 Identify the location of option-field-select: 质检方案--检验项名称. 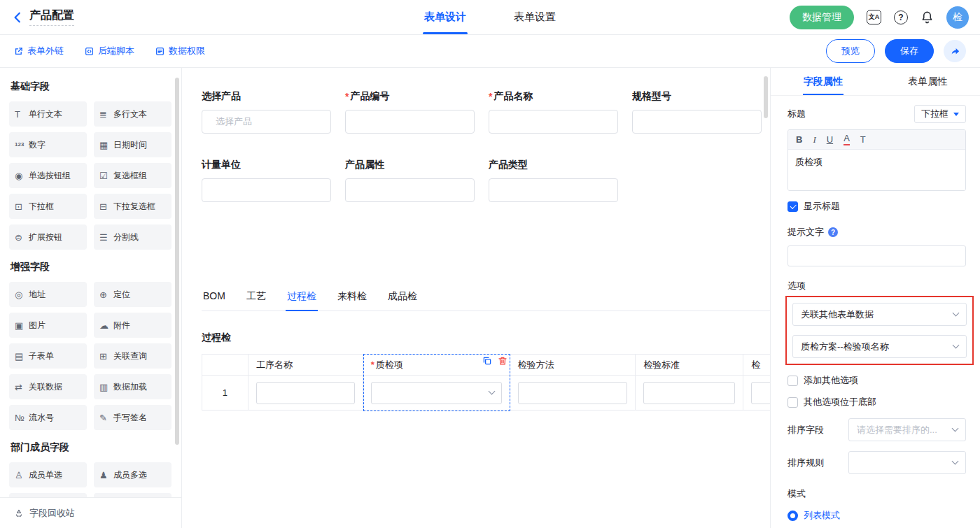
(879, 347).